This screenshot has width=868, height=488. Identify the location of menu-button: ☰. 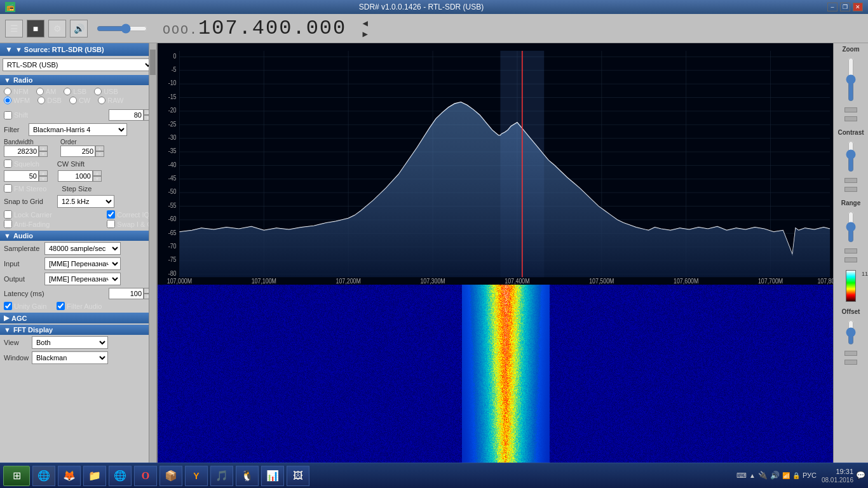
(14, 29).